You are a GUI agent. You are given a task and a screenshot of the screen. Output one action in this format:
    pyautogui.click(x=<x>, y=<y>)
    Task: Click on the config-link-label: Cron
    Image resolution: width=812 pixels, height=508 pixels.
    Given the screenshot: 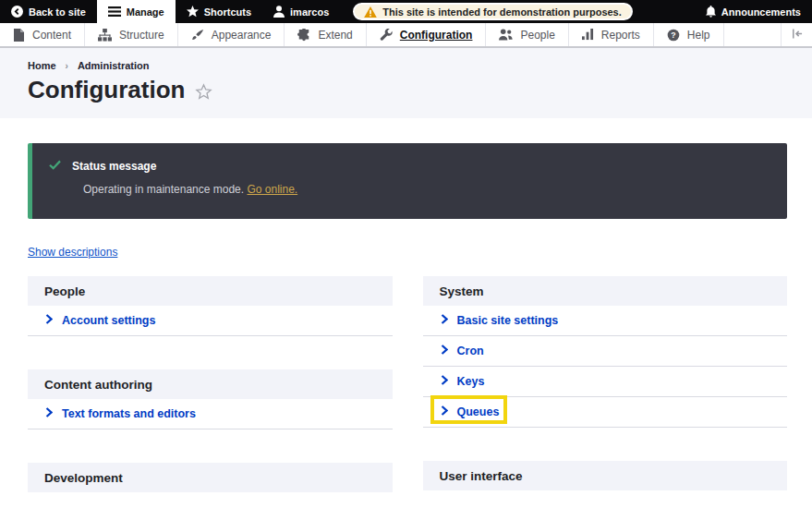 What is the action you would take?
    pyautogui.click(x=471, y=351)
    